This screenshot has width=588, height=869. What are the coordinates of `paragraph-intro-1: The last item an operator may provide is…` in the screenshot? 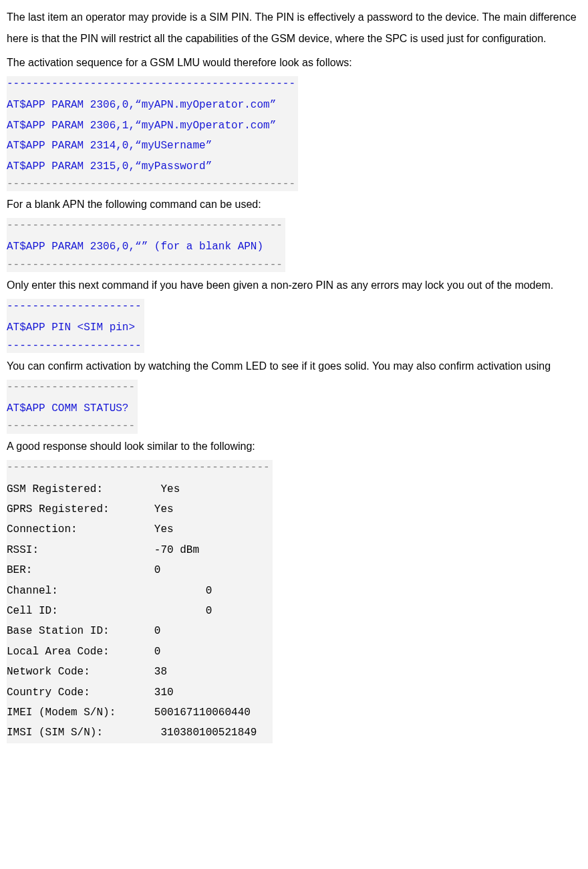 It's located at (294, 28).